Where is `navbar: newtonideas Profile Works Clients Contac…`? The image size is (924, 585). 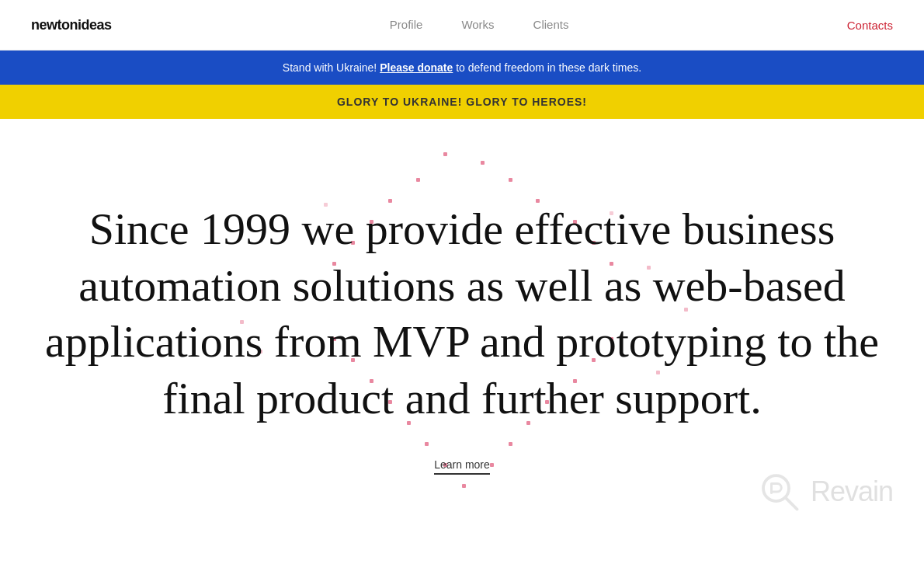
navbar: newtonideas Profile Works Clients Contac… is located at coordinates (462, 25).